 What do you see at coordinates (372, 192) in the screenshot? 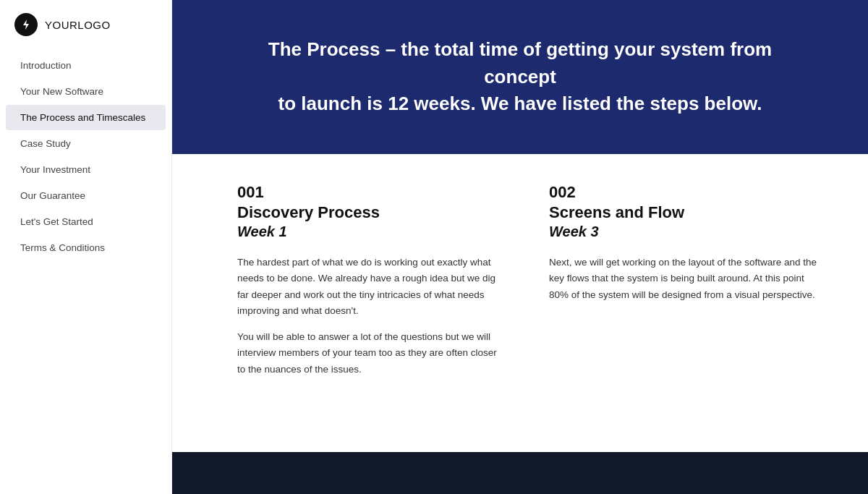
I see `process-number-001: 001` at bounding box center [372, 192].